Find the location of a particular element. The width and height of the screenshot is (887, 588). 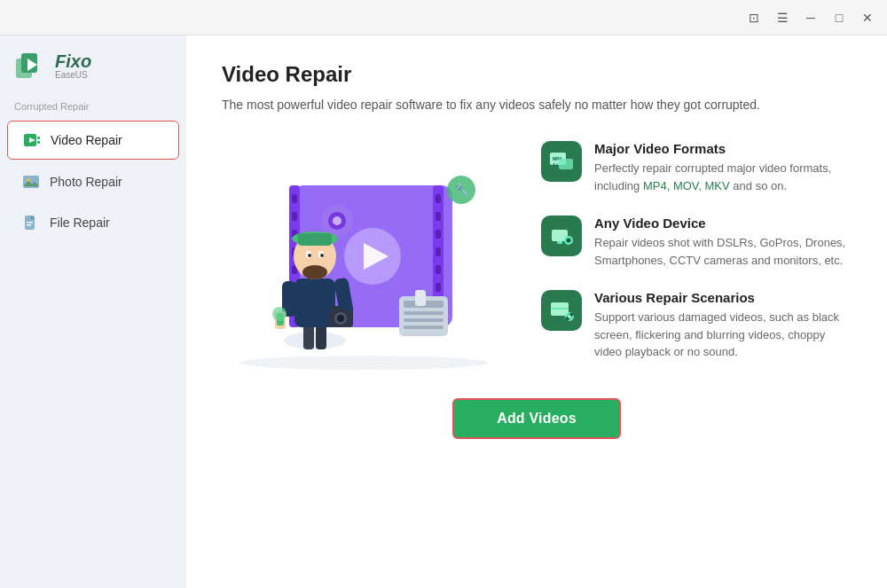

sidebar-item-file-repair: File Repair is located at coordinates (93, 223).